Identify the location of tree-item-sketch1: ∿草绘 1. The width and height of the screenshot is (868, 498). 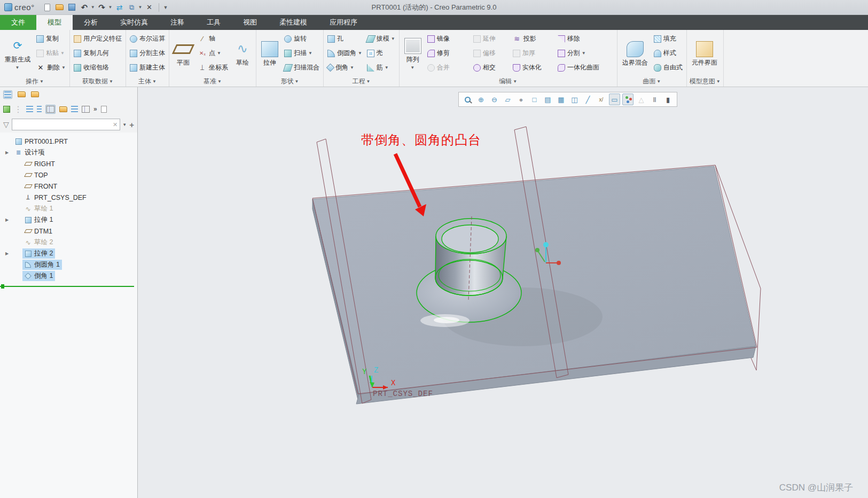
(68, 208).